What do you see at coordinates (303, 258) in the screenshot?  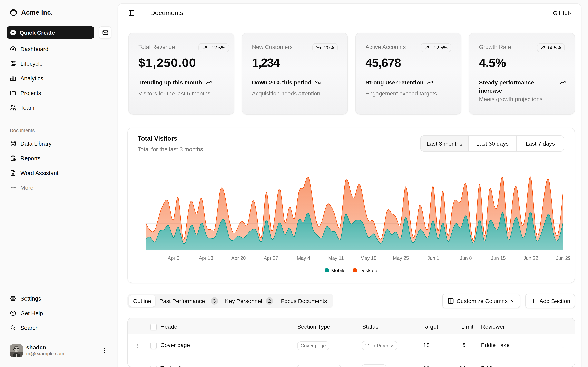 I see `svg-text: May 4` at bounding box center [303, 258].